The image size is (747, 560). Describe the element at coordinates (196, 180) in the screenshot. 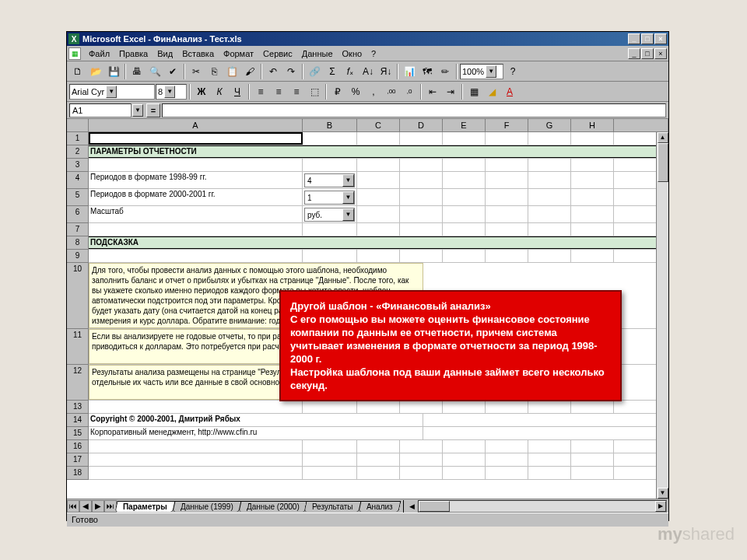

I see `label-periods-9899: Периодов в формате 1998-99 гг.` at that location.